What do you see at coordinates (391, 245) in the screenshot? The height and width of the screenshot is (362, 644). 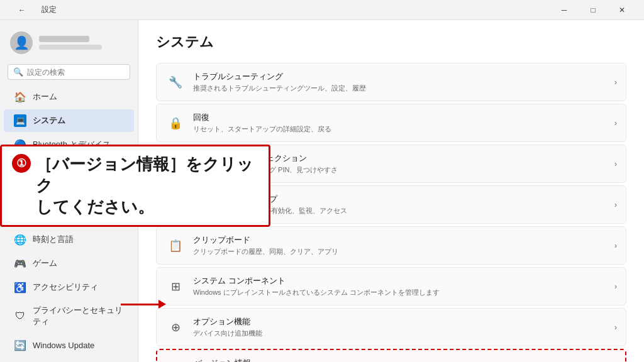 I see `settings-item-clipboard: 📋 クリップボード クリップボードの履歴、同期、クリア、アプリ ›` at bounding box center [391, 245].